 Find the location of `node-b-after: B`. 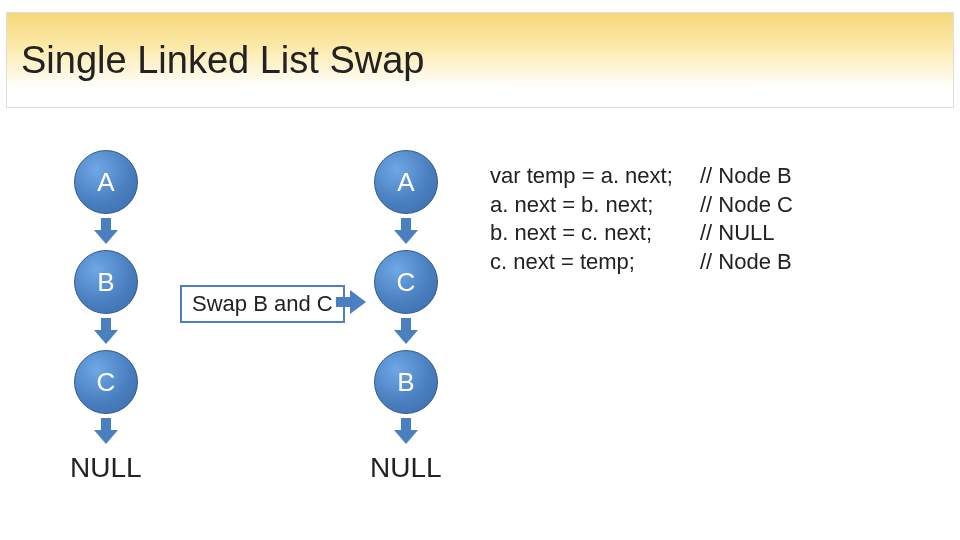

node-b-after: B is located at coordinates (406, 382).